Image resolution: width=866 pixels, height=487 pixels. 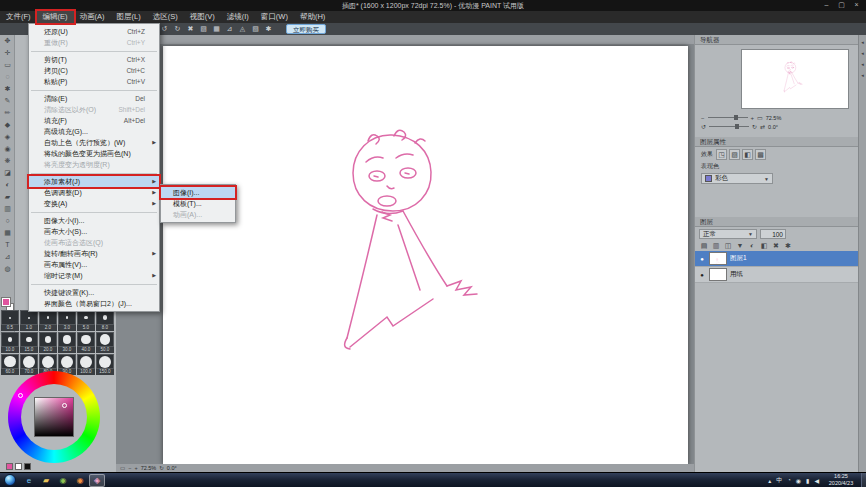 What do you see at coordinates (788, 246) in the screenshot?
I see `layer-settings-icon: ✱` at bounding box center [788, 246].